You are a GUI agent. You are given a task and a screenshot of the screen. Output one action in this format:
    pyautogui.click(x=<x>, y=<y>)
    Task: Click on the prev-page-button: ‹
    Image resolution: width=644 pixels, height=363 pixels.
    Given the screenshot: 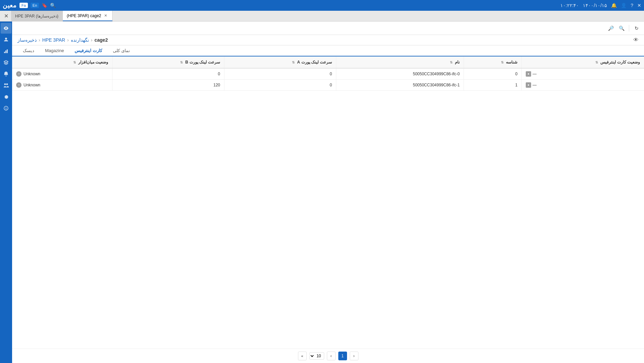 What is the action you would take?
    pyautogui.click(x=354, y=356)
    